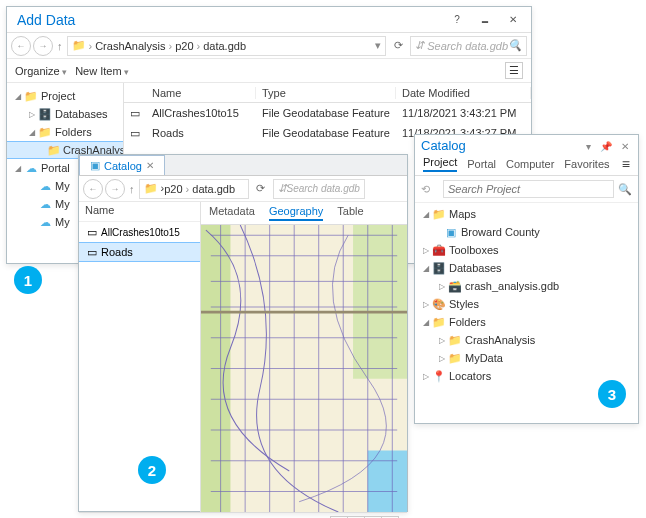  Describe the element at coordinates (79, 46) in the screenshot. I see `folder-icon: 📁` at that location.